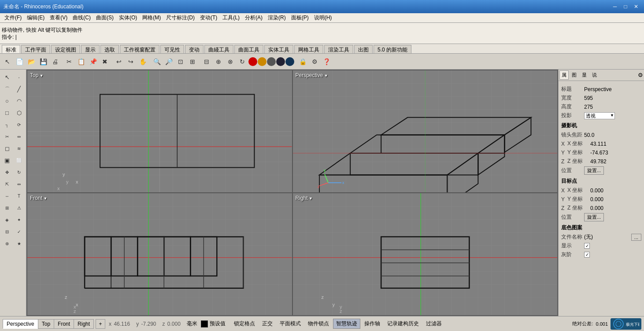 The image size is (644, 331). What do you see at coordinates (315, 62) in the screenshot?
I see `tb-settings-icon: ⚙` at bounding box center [315, 62].